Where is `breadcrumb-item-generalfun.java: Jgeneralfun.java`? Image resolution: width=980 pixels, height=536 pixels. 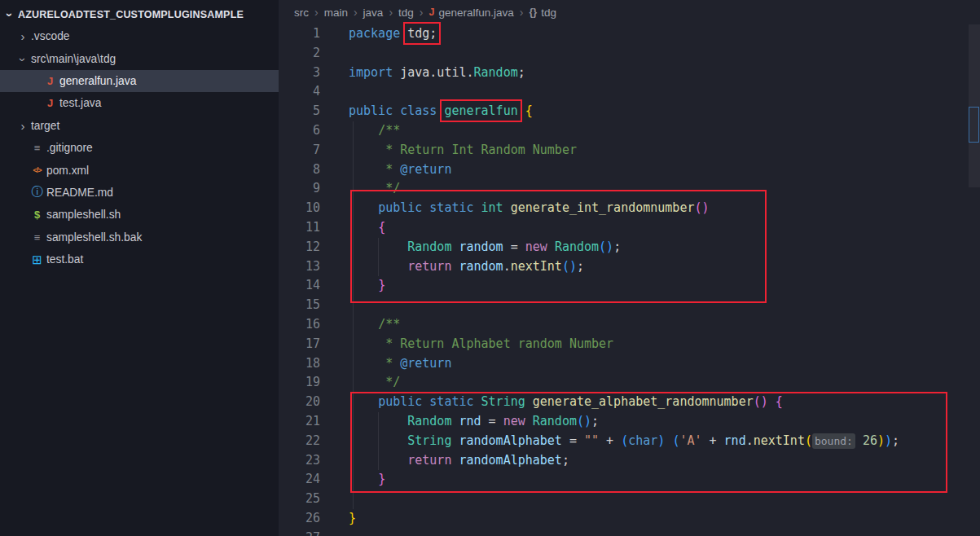 breadcrumb-item-generalfun.java: Jgeneralfun.java is located at coordinates (472, 13).